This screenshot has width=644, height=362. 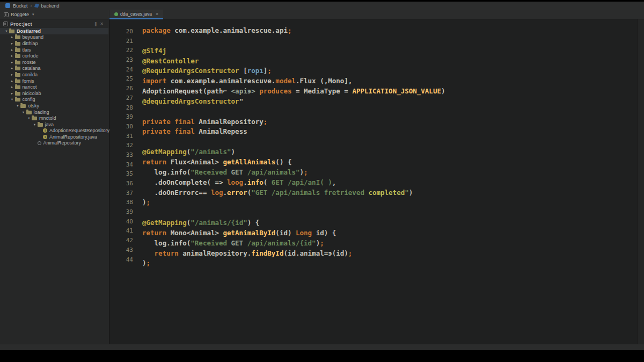 I want to click on tree-item: ▸beyuuand, so click(x=54, y=38).